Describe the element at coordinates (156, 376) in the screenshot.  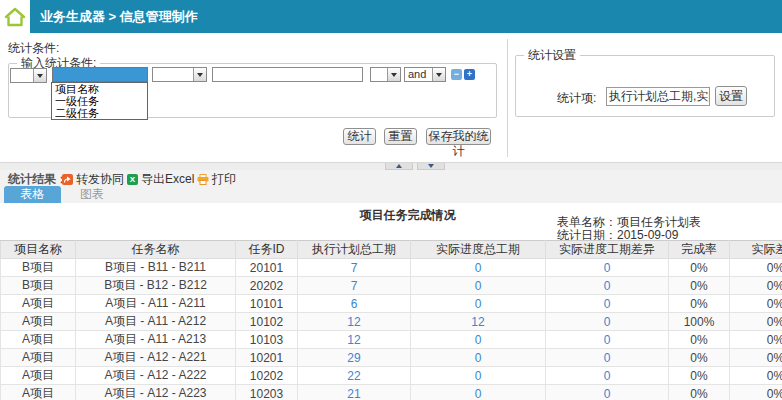
I see `table-cell: A项目 - A12 - A222` at that location.